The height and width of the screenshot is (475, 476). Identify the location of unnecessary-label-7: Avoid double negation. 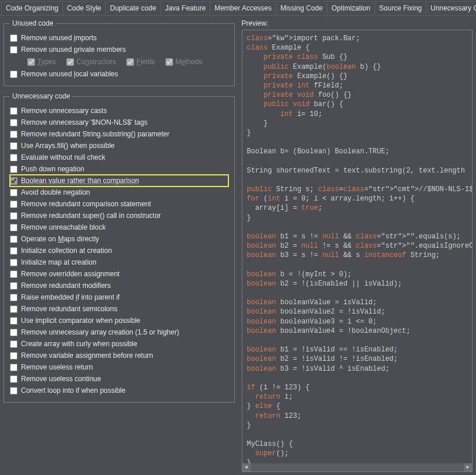
(56, 192).